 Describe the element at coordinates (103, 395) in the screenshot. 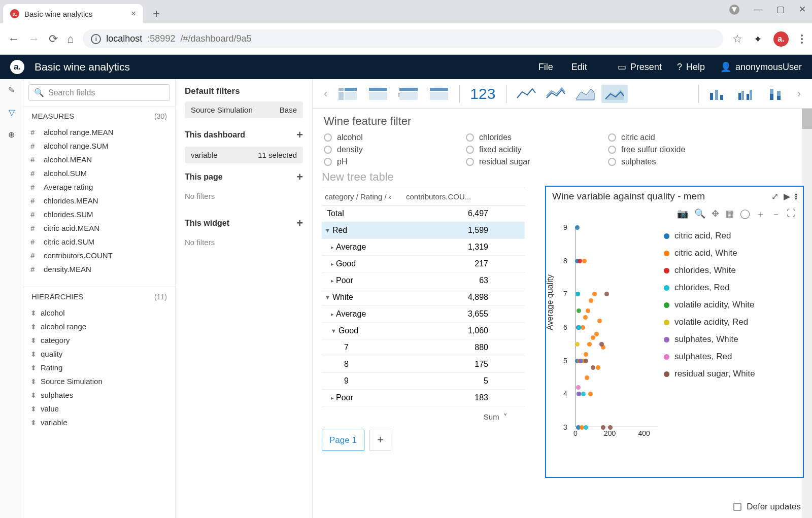

I see `hierarchy-item: ⬍sulphates` at that location.